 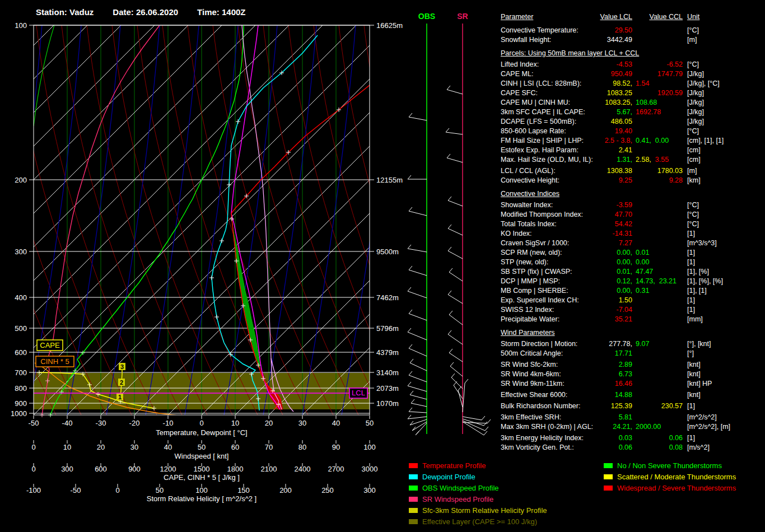 I want to click on pressure-tick-label: 500, so click(x=21, y=328).